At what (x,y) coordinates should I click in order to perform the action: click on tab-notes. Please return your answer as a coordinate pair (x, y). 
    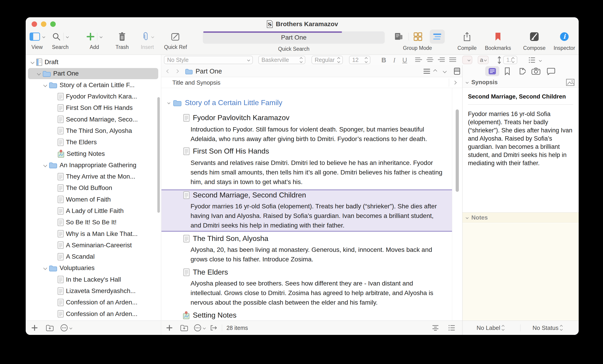
    Looking at the image, I should click on (492, 71).